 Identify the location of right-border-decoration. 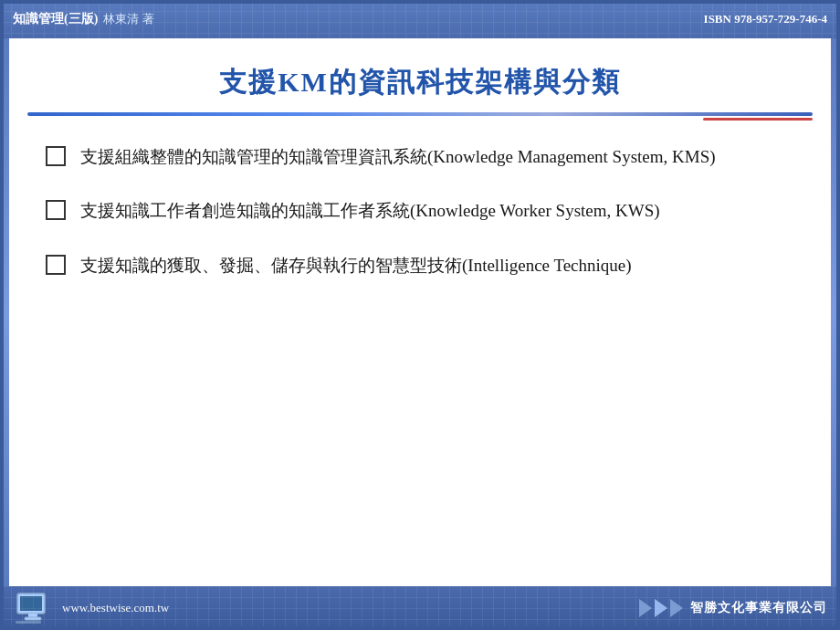
(835, 312).